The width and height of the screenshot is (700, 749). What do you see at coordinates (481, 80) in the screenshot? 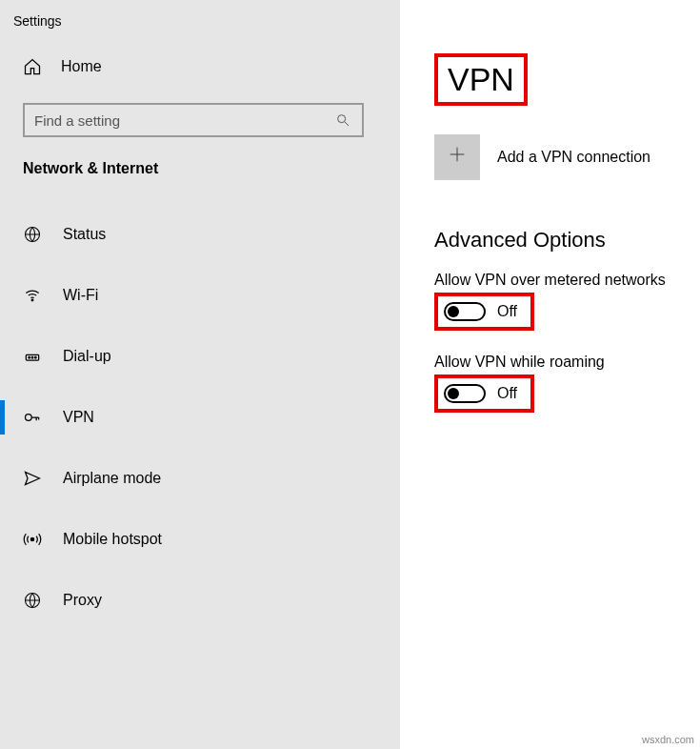
I see `page-title-highlight: VPN` at bounding box center [481, 80].